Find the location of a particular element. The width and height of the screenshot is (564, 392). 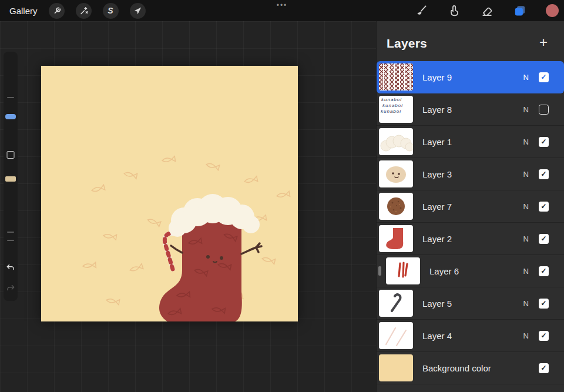

transform-button is located at coordinates (137, 11).